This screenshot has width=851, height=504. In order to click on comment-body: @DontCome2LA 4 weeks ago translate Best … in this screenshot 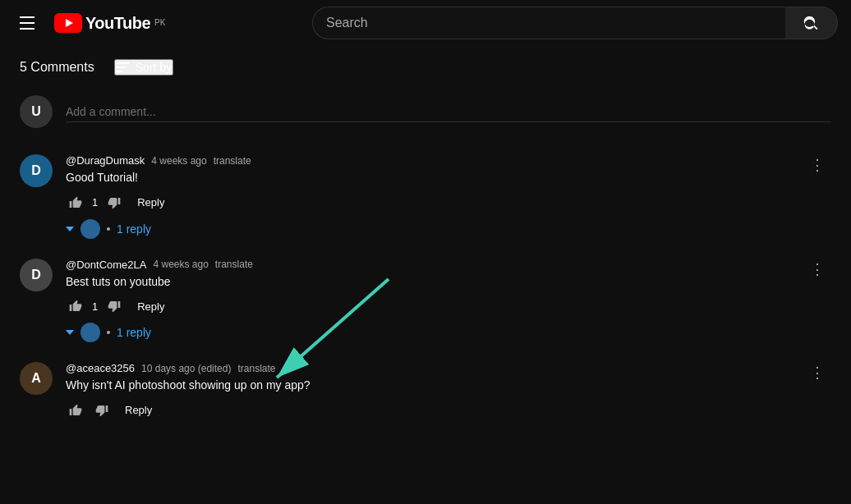, I will do `click(428, 300)`.